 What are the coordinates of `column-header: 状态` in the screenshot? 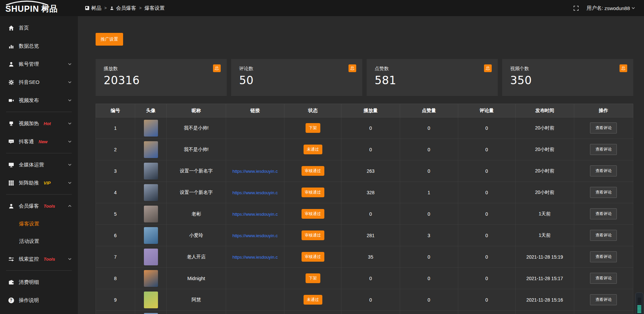 It's located at (313, 111).